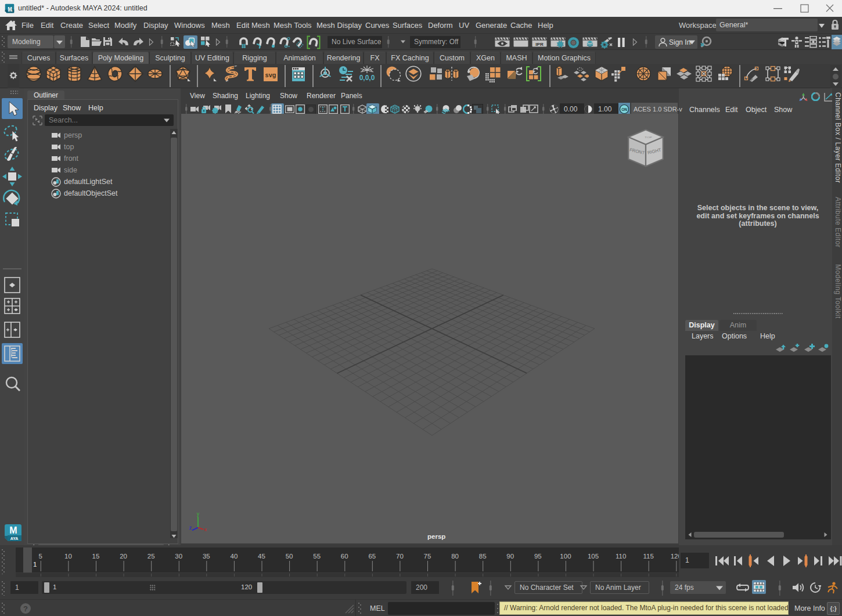  What do you see at coordinates (206, 529) in the screenshot?
I see `svg-text: x` at bounding box center [206, 529].